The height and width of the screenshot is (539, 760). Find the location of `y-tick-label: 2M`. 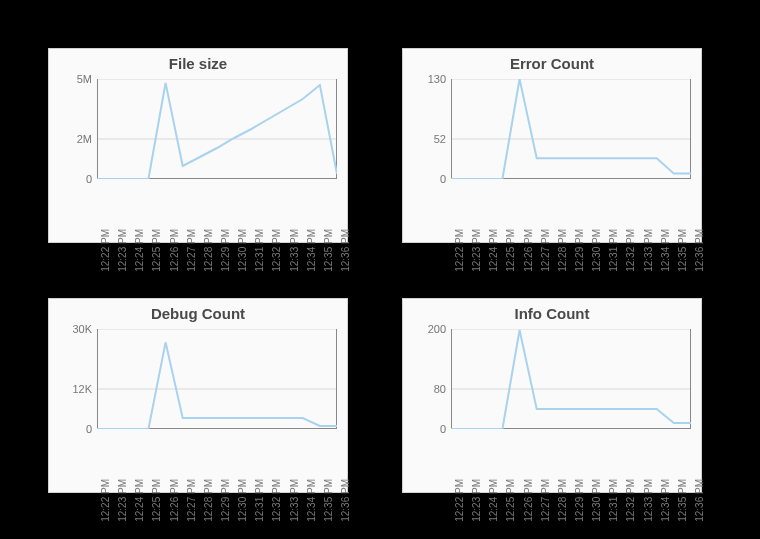

y-tick-label: 2M is located at coordinates (72, 139).